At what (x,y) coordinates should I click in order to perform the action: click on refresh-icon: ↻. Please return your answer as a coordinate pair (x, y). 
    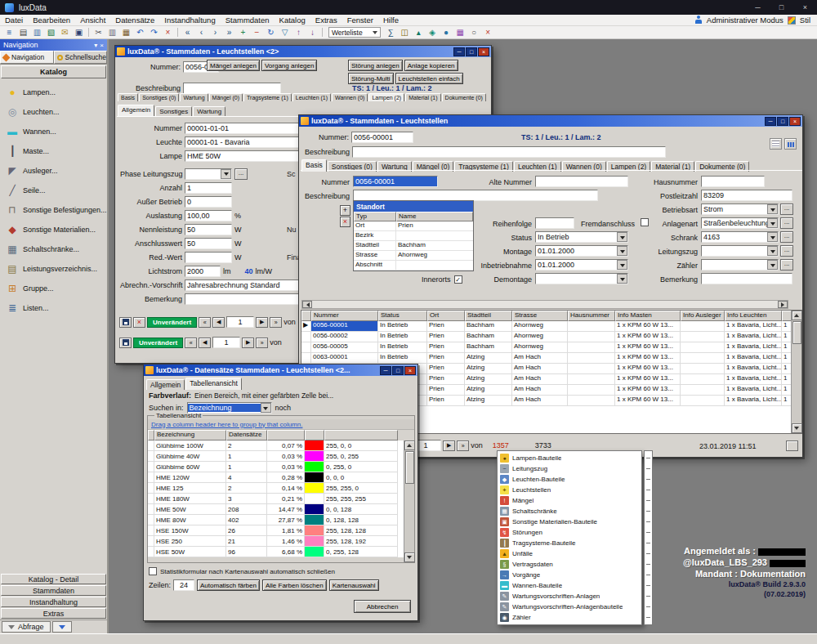
    Looking at the image, I should click on (271, 33).